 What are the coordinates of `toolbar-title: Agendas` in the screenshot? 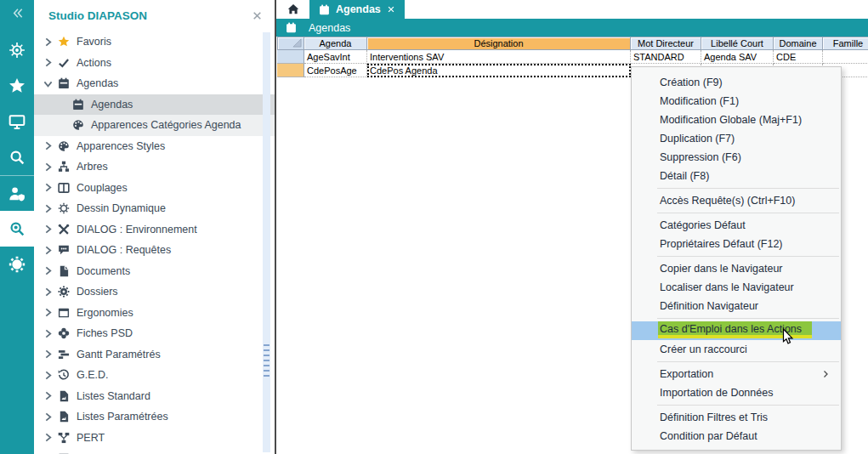 It's located at (330, 28).